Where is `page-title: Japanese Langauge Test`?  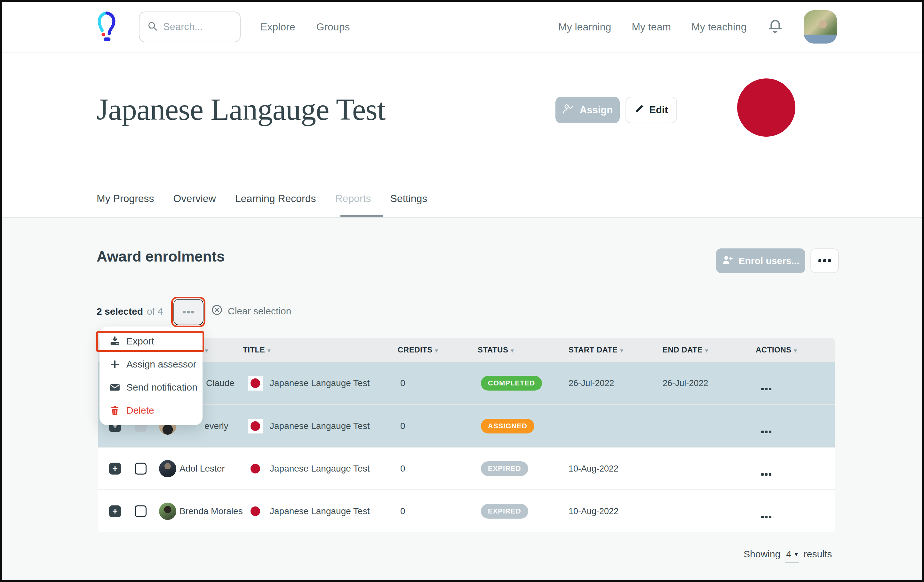
page-title: Japanese Langauge Test is located at coordinates (241, 109).